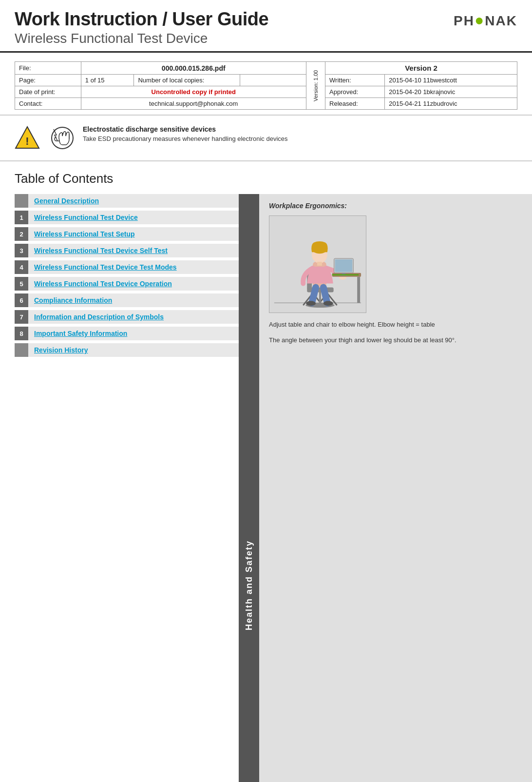  Describe the element at coordinates (249, 488) in the screenshot. I see `health-safety-sidebar: Health and Safety` at that location.